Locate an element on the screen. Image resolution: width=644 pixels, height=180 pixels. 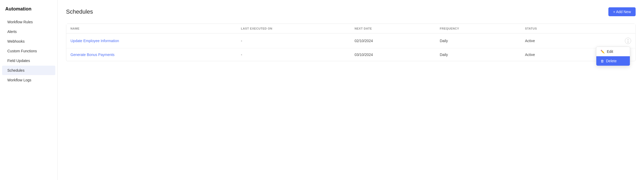
row-2-name: Generate Bonus Payments is located at coordinates (156, 55).